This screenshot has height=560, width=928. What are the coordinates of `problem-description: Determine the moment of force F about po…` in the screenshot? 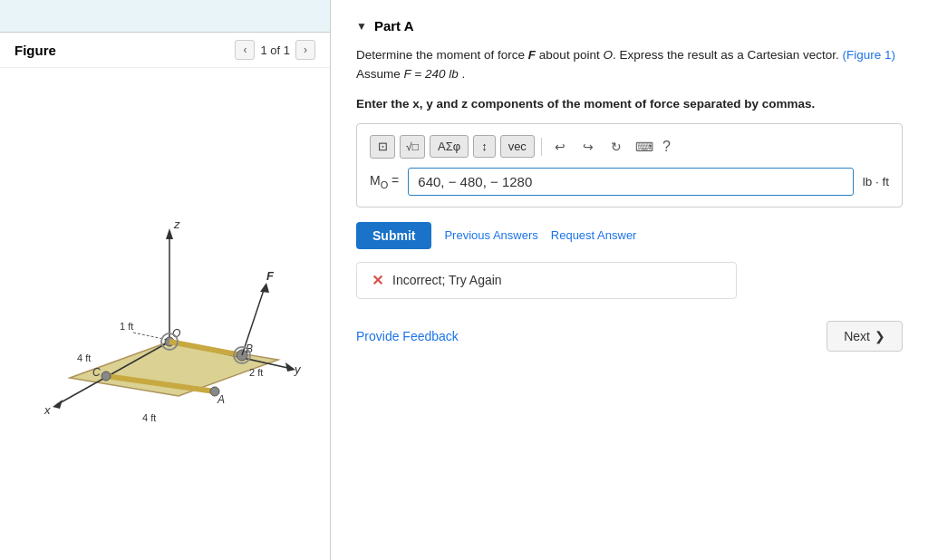 It's located at (629, 65).